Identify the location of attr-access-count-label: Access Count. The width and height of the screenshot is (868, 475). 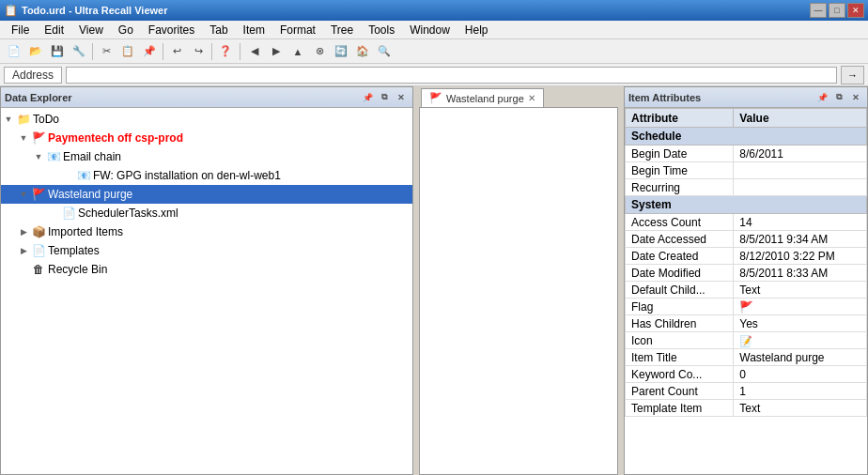
(680, 222).